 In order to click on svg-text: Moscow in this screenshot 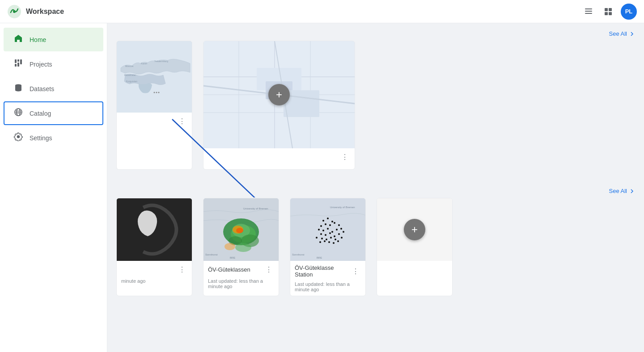, I will do `click(130, 66)`.